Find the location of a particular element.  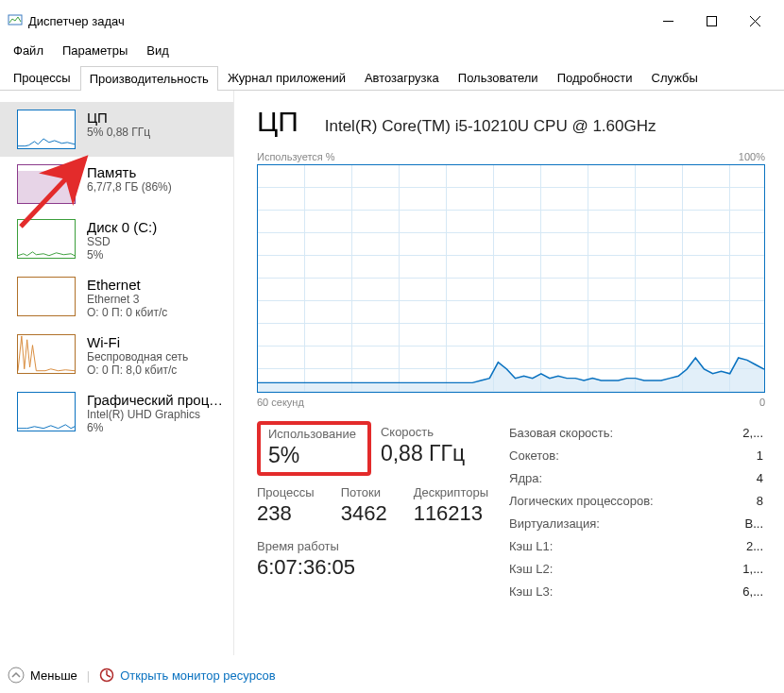

stat-speed: Скорость 0,88 ГГц is located at coordinates (425, 448).